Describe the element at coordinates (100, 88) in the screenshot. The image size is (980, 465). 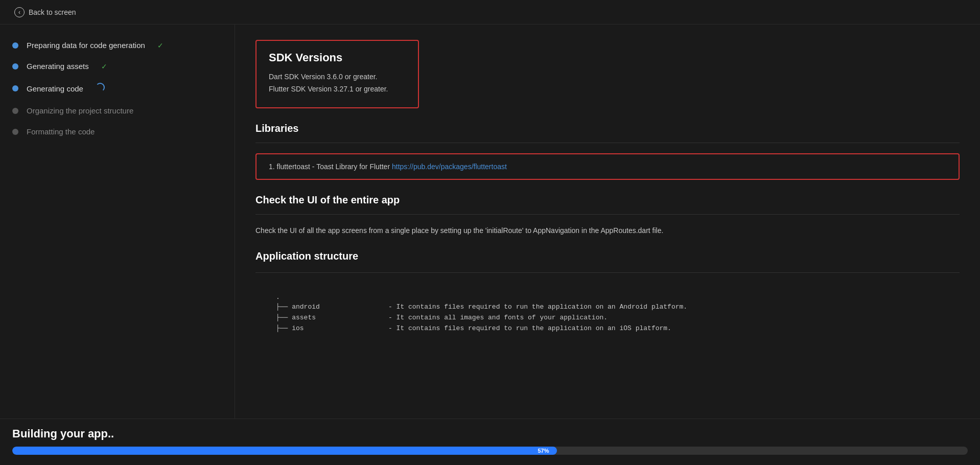
I see `spinner-generating-code` at that location.